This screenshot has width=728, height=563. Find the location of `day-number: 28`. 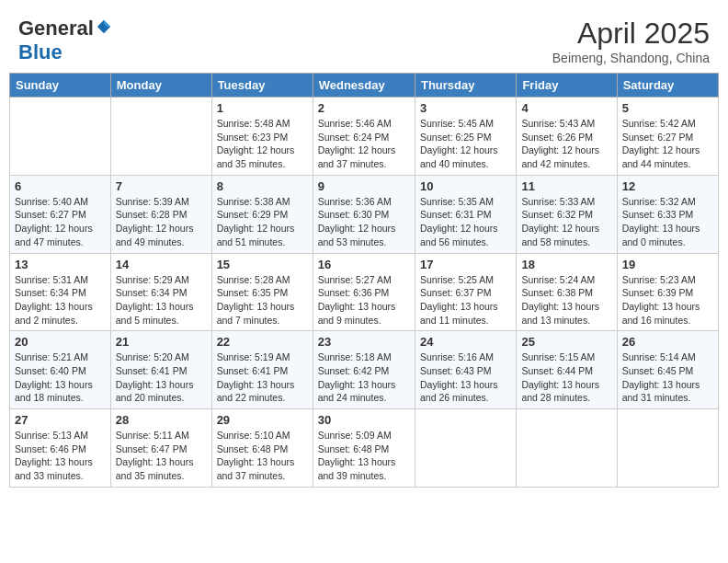

day-number: 28 is located at coordinates (162, 419).